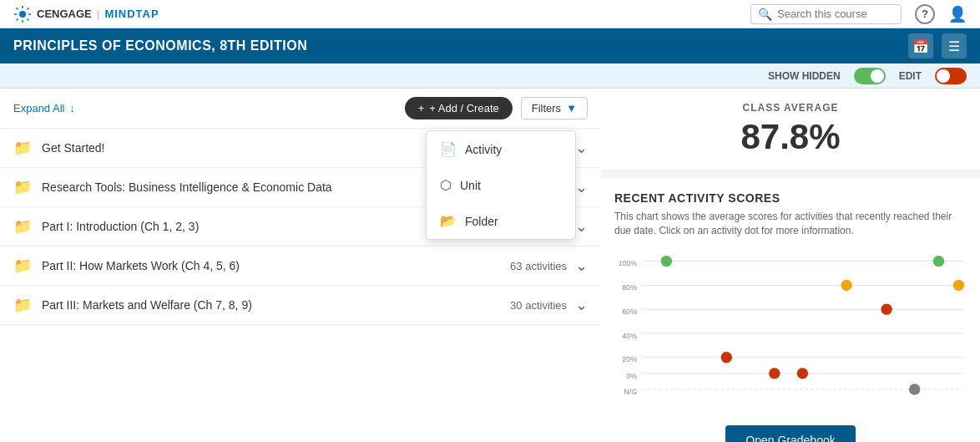  Describe the element at coordinates (765, 14) in the screenshot. I see `search-icon: 🔍` at that location.